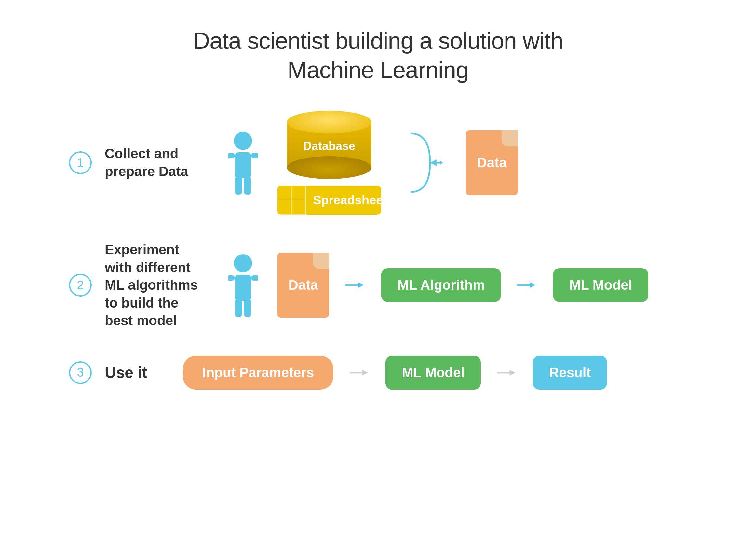  What do you see at coordinates (329, 200) in the screenshot?
I see `spreadsheets-box: Spreadsheets` at bounding box center [329, 200].